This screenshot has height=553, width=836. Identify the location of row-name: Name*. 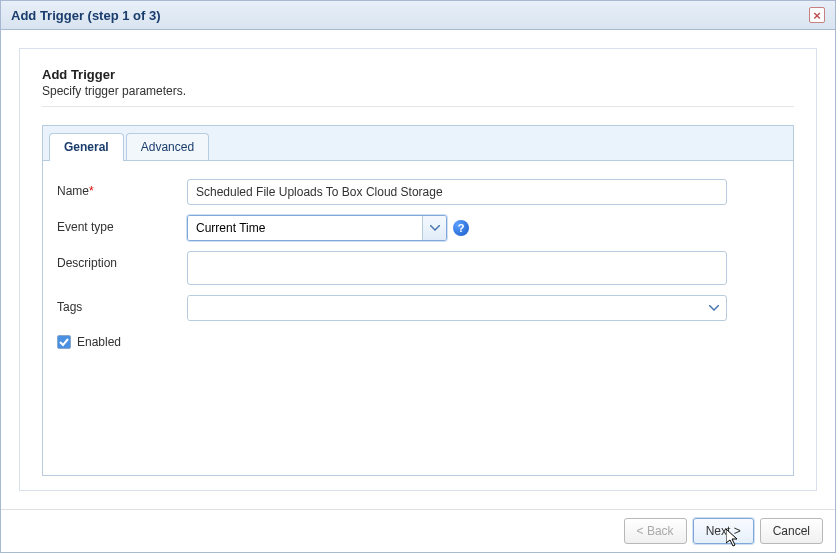
(418, 192).